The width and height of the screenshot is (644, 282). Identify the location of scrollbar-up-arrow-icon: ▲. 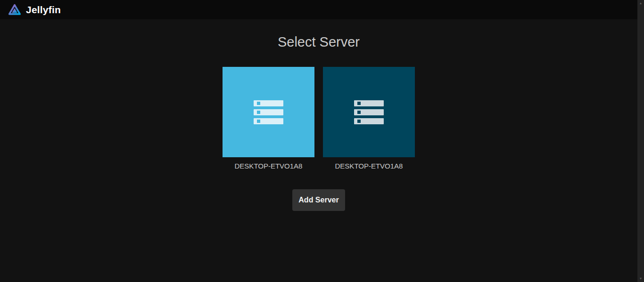
(641, 3).